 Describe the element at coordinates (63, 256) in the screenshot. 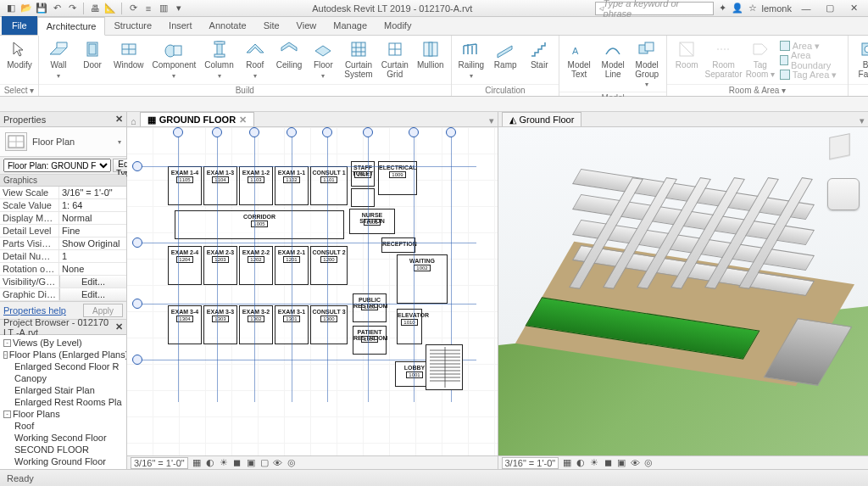

I see `property-row: Detail Number1` at that location.